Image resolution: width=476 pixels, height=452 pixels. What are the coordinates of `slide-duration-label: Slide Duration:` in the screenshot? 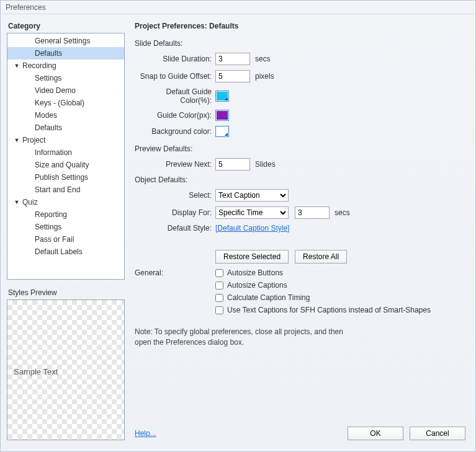 It's located at (175, 59).